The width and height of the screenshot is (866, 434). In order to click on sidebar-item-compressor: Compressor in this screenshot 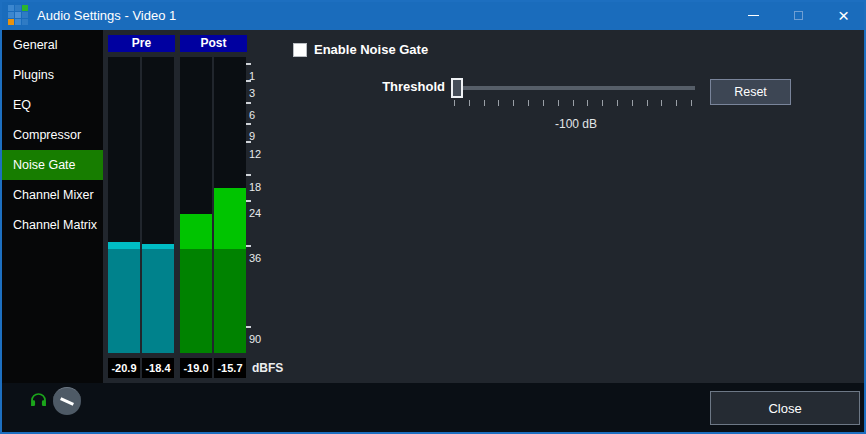, I will do `click(52, 135)`.